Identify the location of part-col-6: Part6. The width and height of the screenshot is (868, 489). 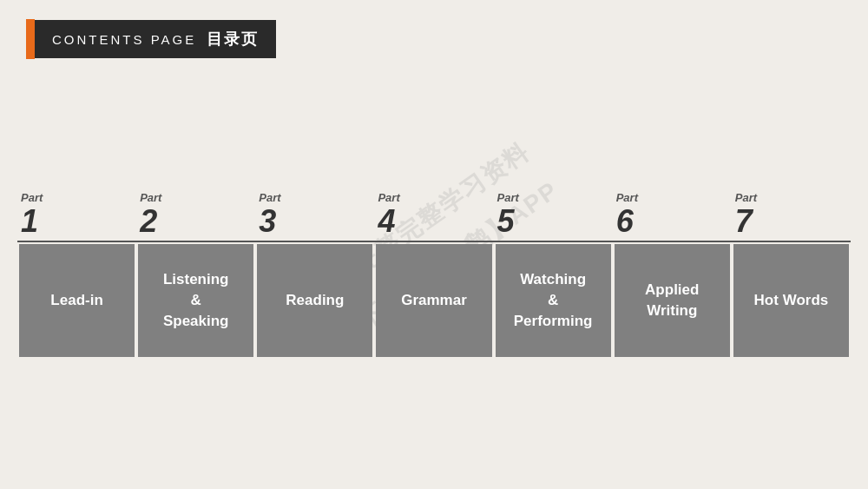
(672, 217).